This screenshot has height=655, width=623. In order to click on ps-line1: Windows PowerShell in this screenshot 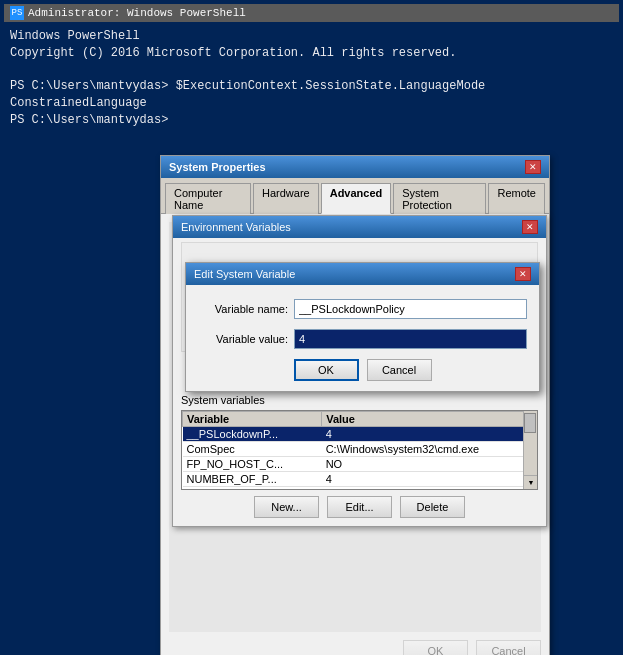, I will do `click(312, 36)`.